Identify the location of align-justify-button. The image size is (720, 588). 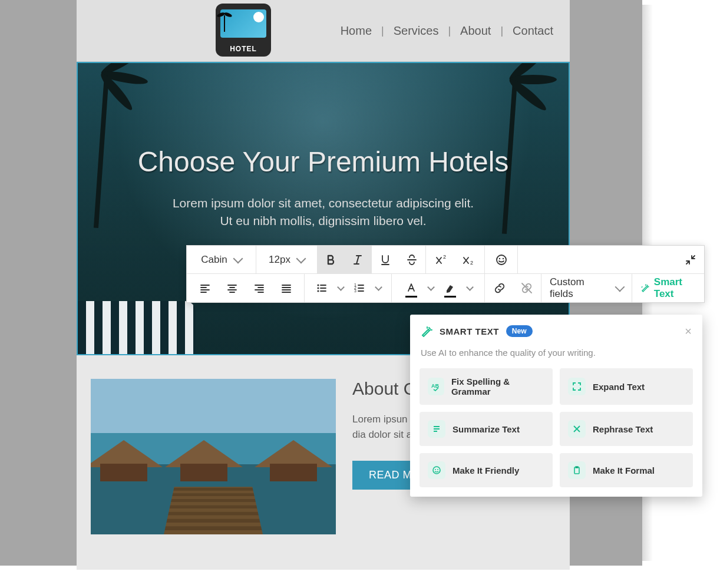
(286, 288).